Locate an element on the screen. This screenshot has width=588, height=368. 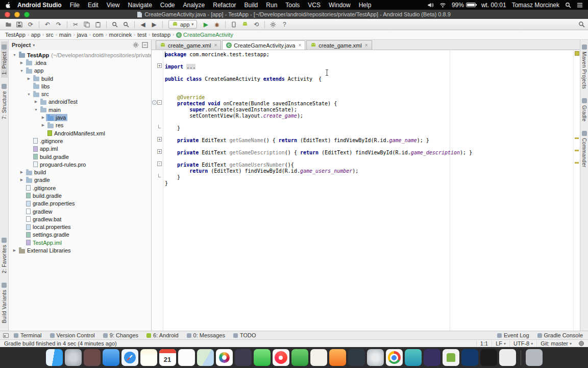
tree-item-gradlew: gradlew is located at coordinates (80, 212).